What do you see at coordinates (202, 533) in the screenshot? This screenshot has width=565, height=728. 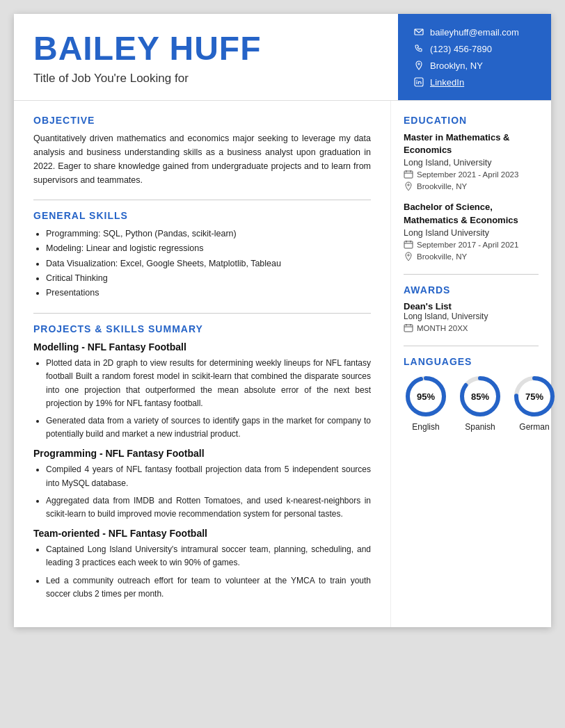 I see `project-title: Team-oriented - NFL Fantasy Football` at bounding box center [202, 533].